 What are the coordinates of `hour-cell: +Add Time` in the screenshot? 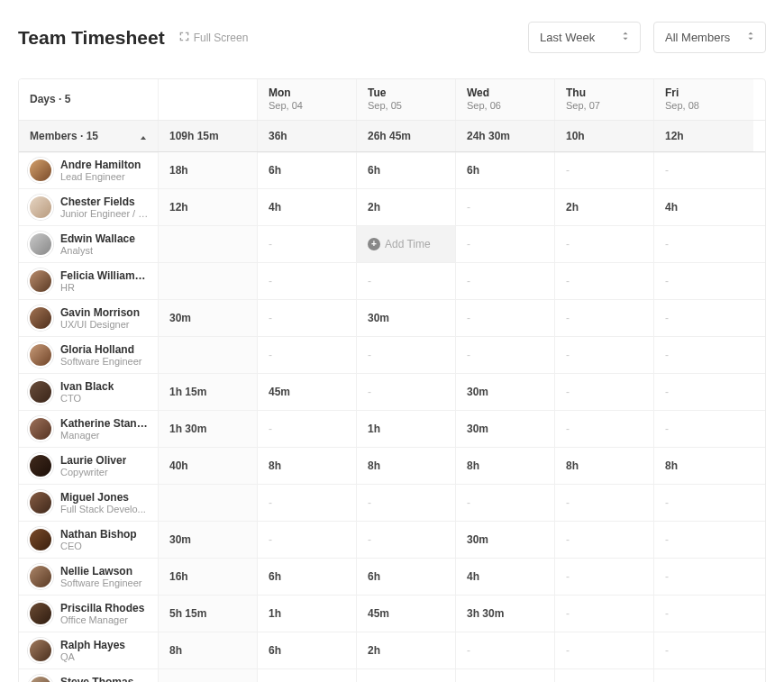 It's located at (406, 244).